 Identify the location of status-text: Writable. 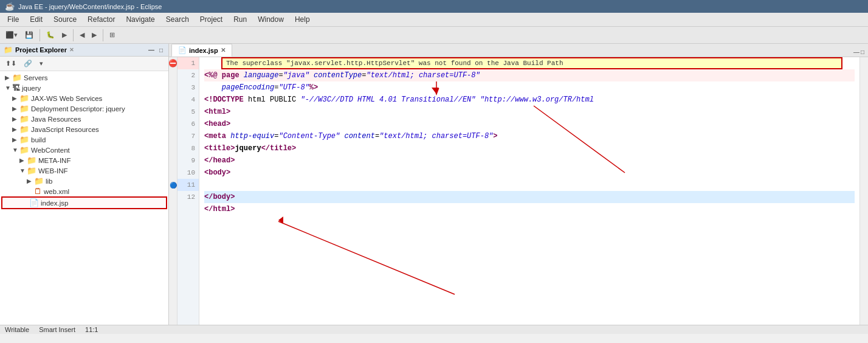
(17, 330).